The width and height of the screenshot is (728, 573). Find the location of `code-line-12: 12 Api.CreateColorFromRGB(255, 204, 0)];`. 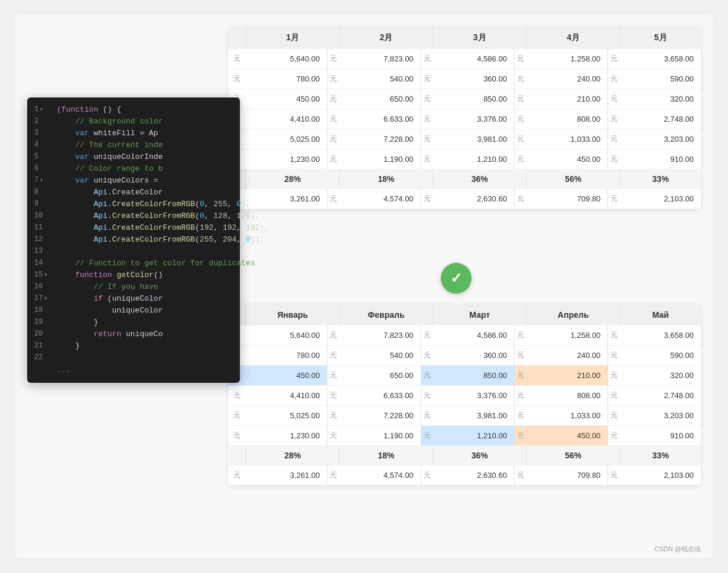

code-line-12: 12 Api.CreateColorFromRGB(255, 204, 0)]; is located at coordinates (134, 240).